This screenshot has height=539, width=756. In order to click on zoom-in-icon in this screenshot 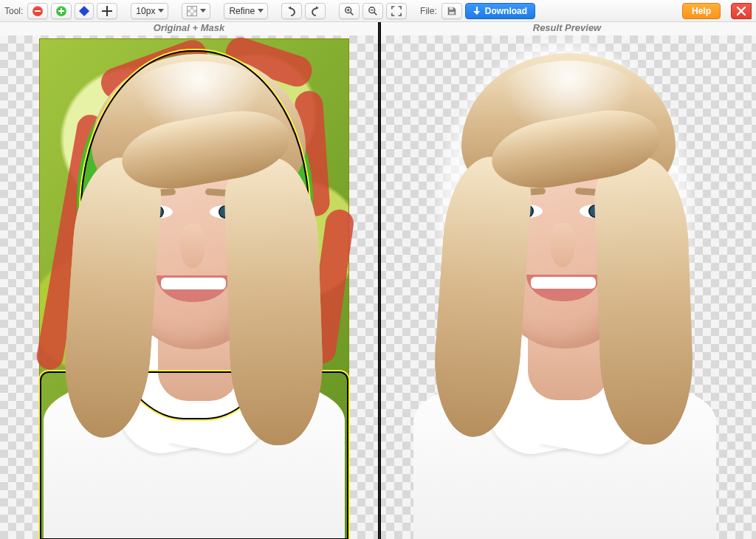, I will do `click(349, 11)`.